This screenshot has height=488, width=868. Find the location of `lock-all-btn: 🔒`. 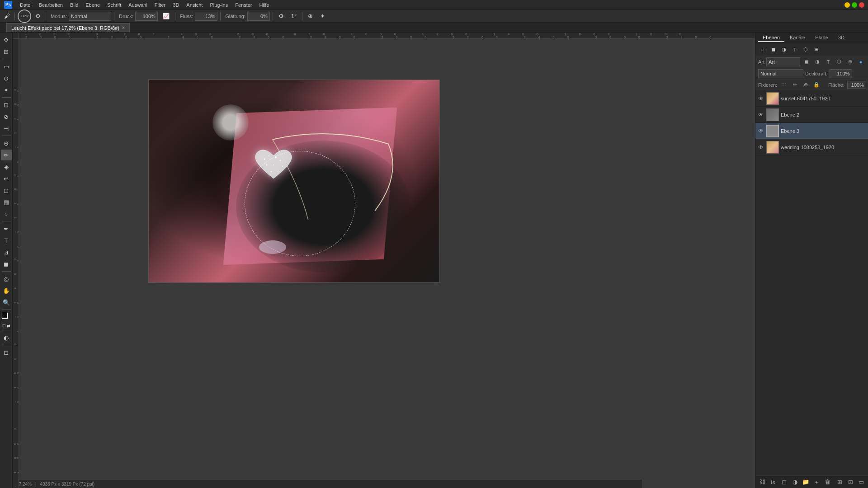

lock-all-btn: 🔒 is located at coordinates (816, 85).